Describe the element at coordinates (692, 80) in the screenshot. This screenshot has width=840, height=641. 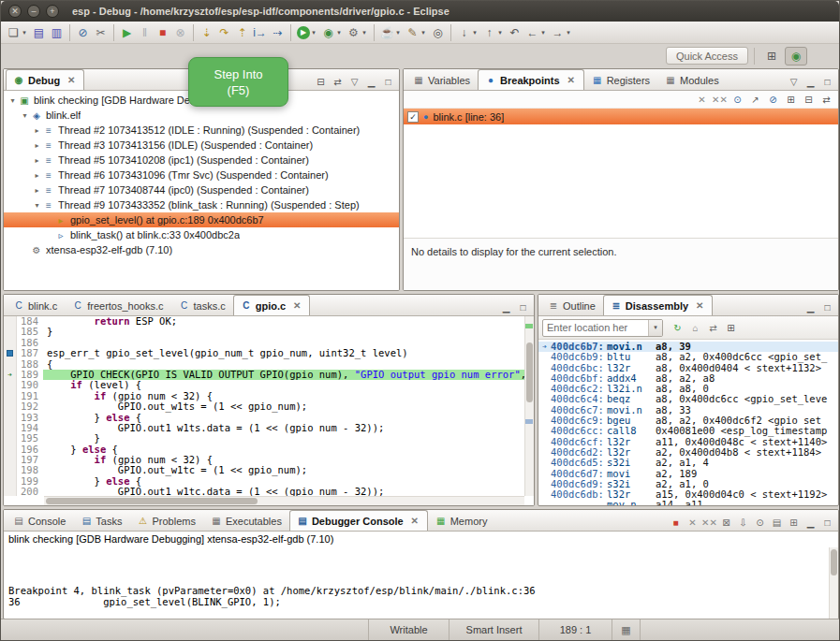
I see `tab-modules: ▦Modules` at that location.